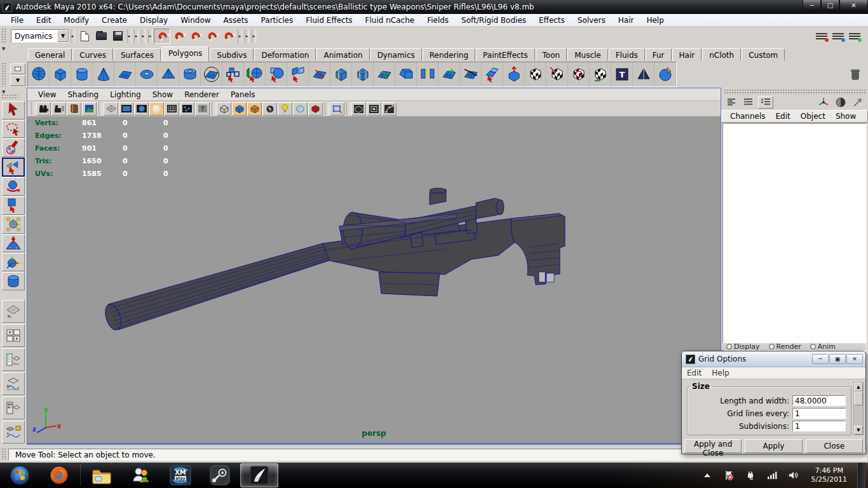 The height and width of the screenshot is (488, 868). What do you see at coordinates (82, 74) in the screenshot?
I see `poly-cylinder-icon` at bounding box center [82, 74].